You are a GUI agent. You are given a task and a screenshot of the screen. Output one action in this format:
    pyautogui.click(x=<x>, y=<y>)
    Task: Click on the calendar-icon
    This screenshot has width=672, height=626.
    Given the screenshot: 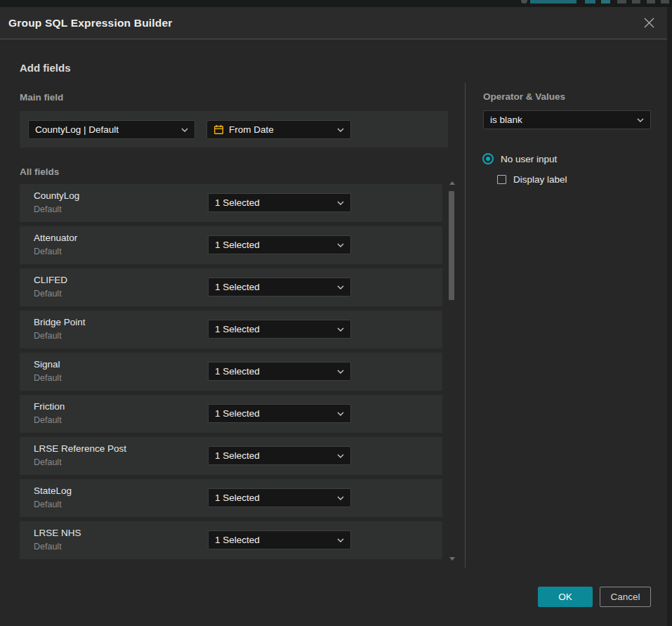 What is the action you would take?
    pyautogui.click(x=219, y=129)
    